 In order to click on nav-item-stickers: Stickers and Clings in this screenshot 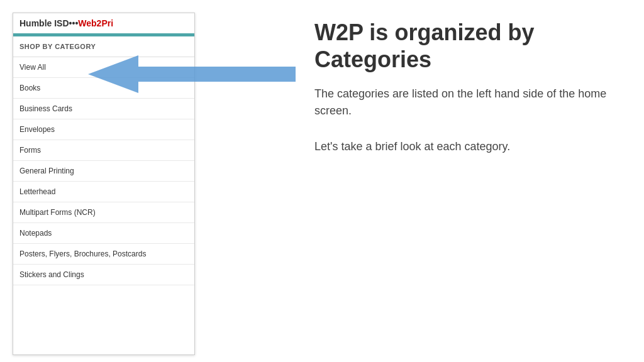, I will do `click(104, 275)`.